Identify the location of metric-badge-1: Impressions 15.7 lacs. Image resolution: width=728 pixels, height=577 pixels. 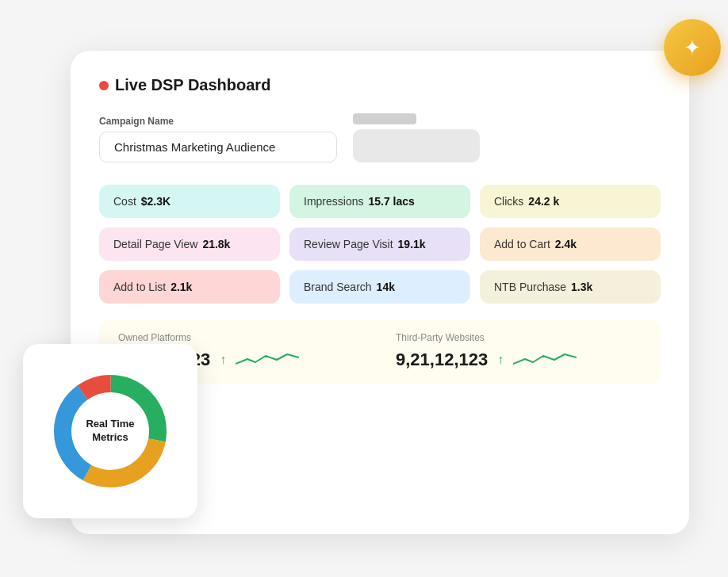
(380, 201).